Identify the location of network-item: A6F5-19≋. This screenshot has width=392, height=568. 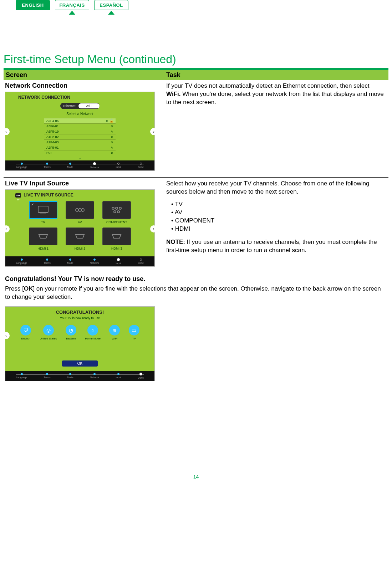
(80, 131).